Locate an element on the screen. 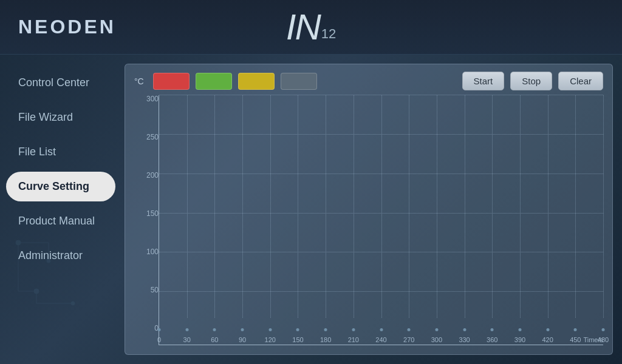 The image size is (622, 364). x-tick-label: 60 is located at coordinates (214, 340).